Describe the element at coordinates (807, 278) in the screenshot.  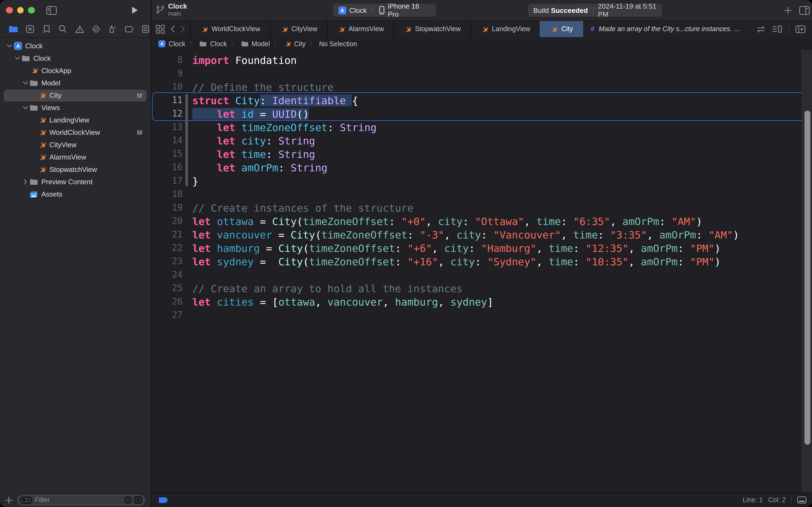
I see `scrollbar-thumb` at that location.